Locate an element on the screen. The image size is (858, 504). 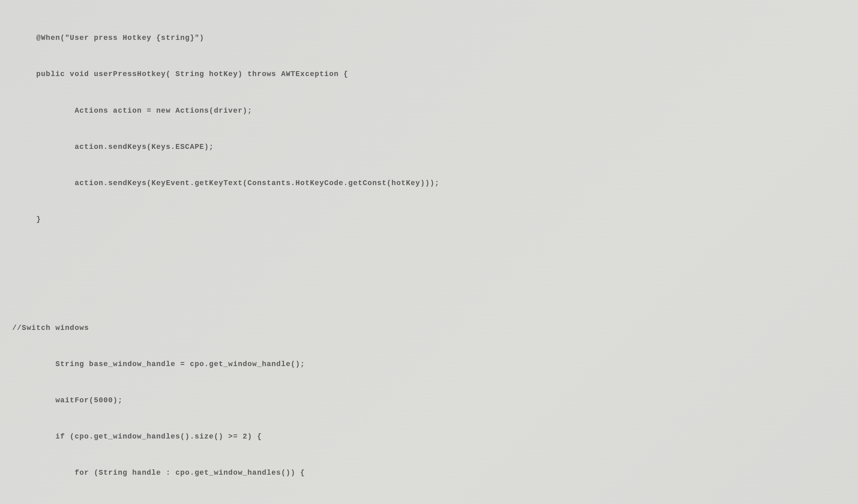
code-line: } is located at coordinates (429, 220).